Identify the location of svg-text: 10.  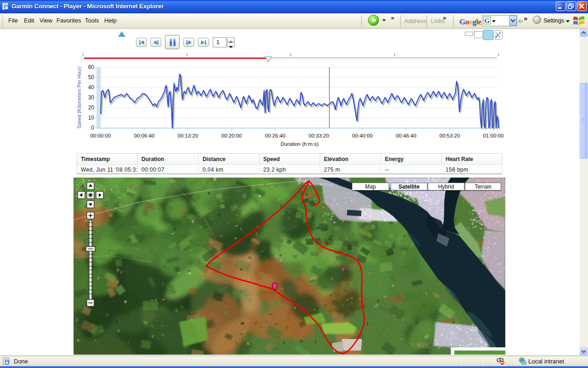
(91, 118).